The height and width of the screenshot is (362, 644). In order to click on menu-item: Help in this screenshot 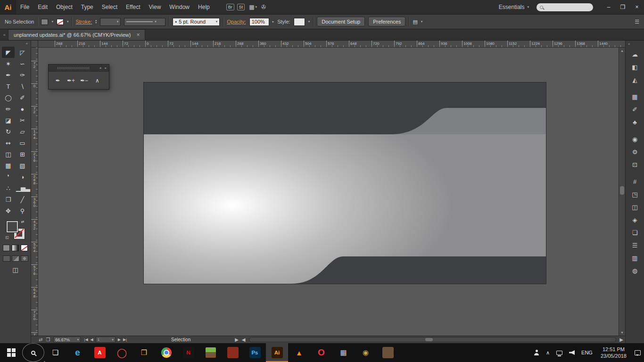, I will do `click(204, 7)`.